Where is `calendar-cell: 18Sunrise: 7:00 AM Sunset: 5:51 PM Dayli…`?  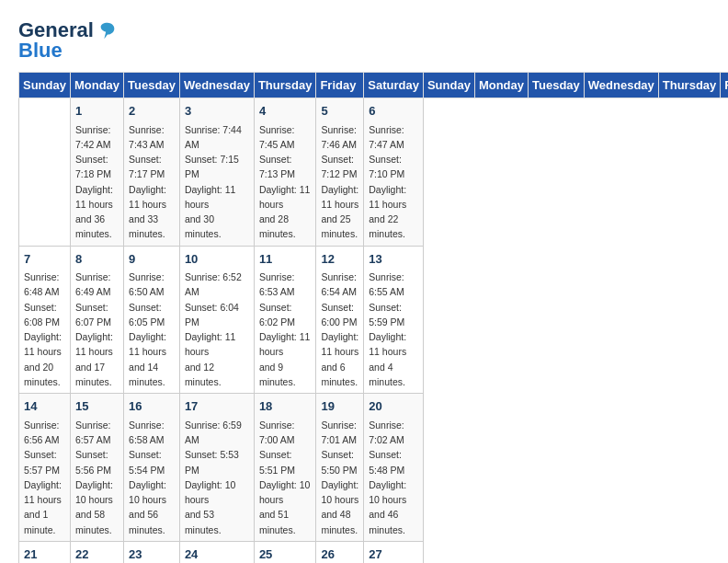
calendar-cell: 18Sunrise: 7:00 AM Sunset: 5:51 PM Dayli… is located at coordinates (285, 467).